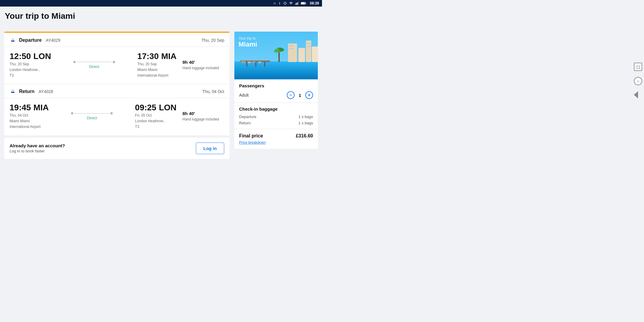 This screenshot has height=322, width=644. I want to click on passengers-section: Passengers Adult − 1 +, so click(276, 91).